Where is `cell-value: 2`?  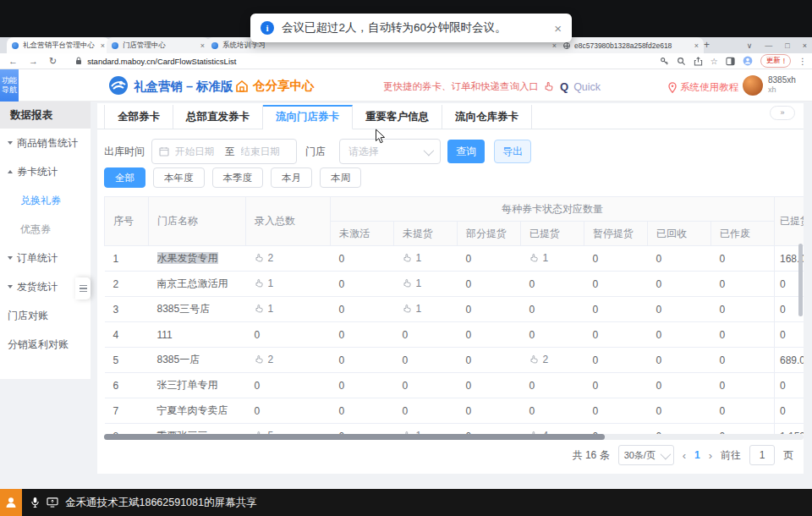 cell-value: 2 is located at coordinates (288, 360).